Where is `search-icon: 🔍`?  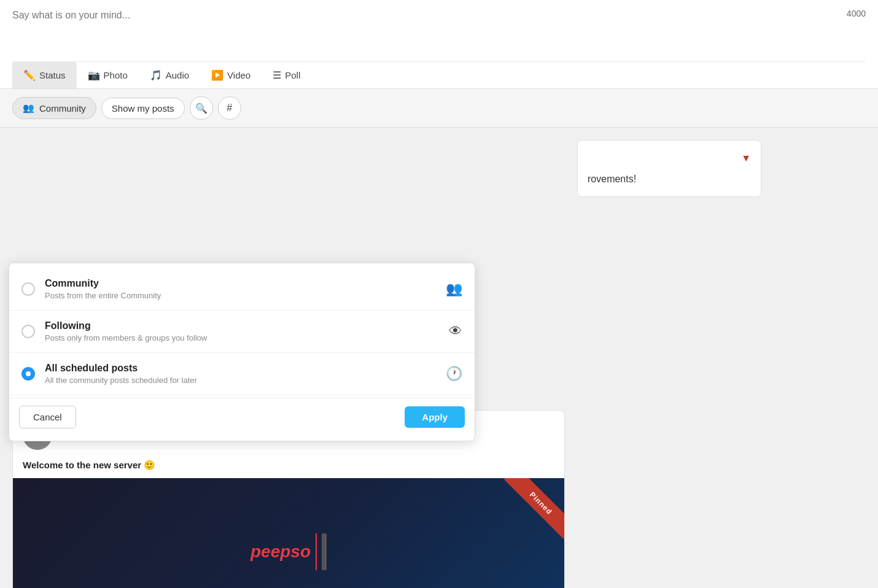 search-icon: 🔍 is located at coordinates (201, 108).